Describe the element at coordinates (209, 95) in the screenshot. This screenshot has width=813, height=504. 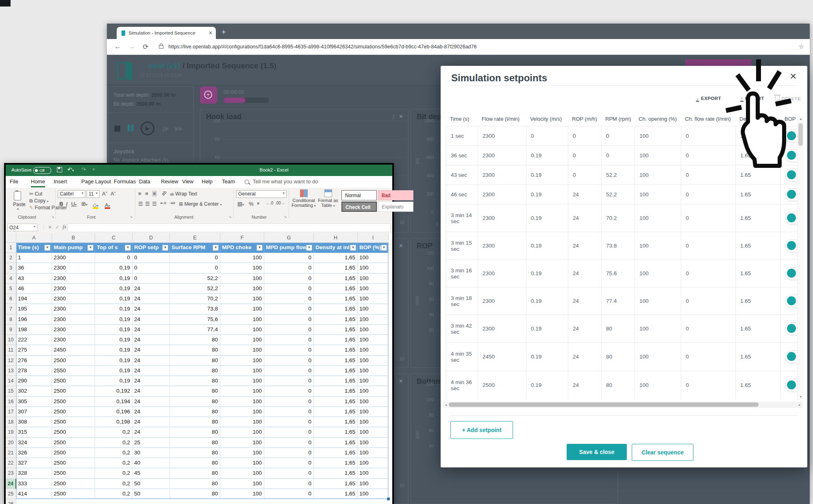
I see `timer-button: +` at that location.